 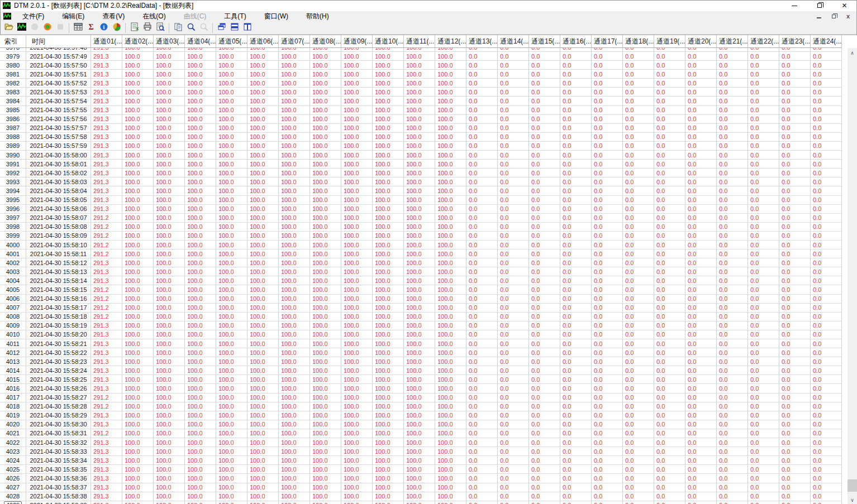 What do you see at coordinates (247, 28) in the screenshot?
I see `tile-vertical-button` at bounding box center [247, 28].